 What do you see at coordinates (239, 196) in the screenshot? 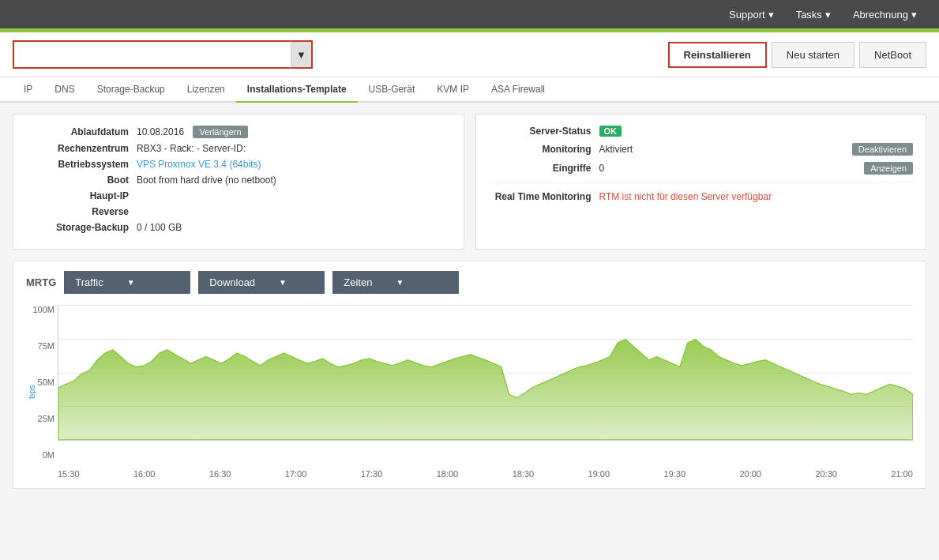
I see `haupt-ip-row: Haupt-IP` at bounding box center [239, 196].